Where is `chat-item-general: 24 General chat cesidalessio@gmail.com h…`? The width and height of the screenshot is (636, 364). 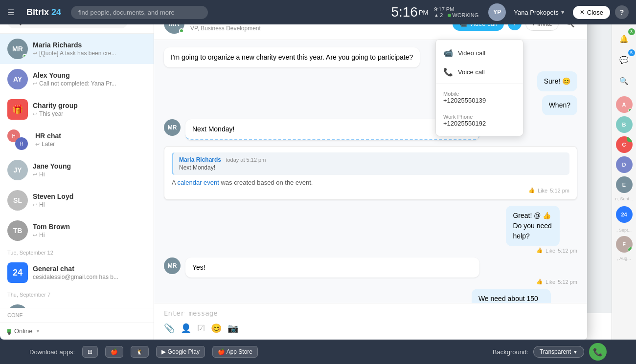
chat-item-general: 24 General chat cesidalessio@gmail.com h… is located at coordinates (77, 273).